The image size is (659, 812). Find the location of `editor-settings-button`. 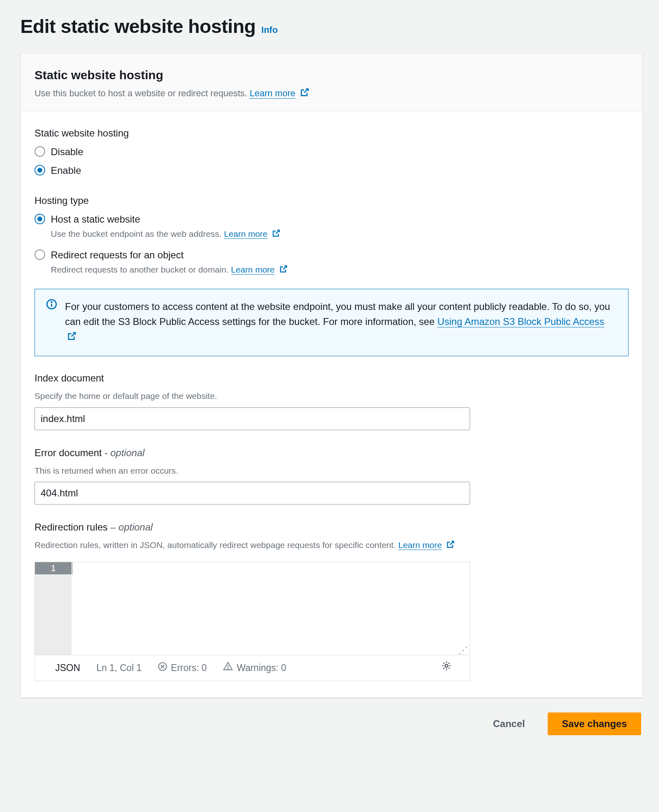

editor-settings-button is located at coordinates (447, 668).